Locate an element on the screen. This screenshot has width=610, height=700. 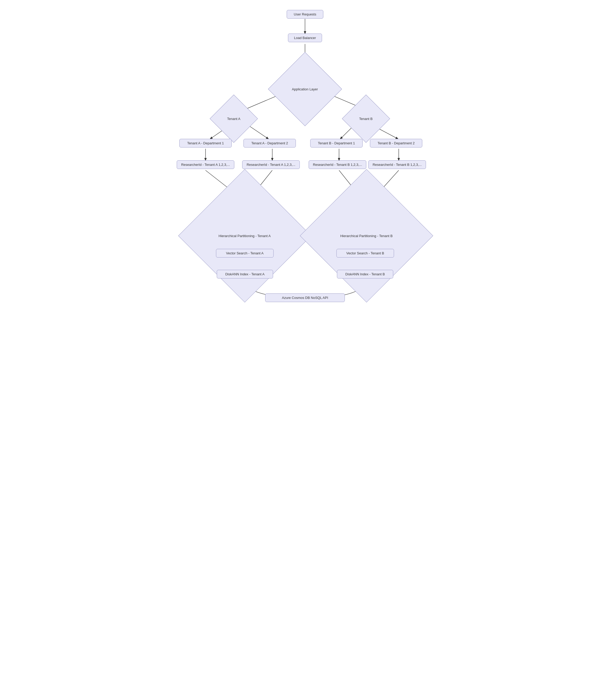
researcher-b2-node: ResearcherId - Tenant B 1,2,3,... is located at coordinates (397, 165).